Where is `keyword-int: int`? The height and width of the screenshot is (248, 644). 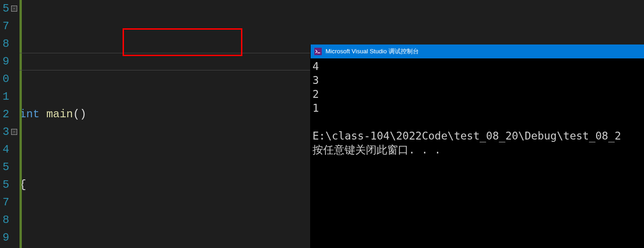 keyword-int: int is located at coordinates (30, 114).